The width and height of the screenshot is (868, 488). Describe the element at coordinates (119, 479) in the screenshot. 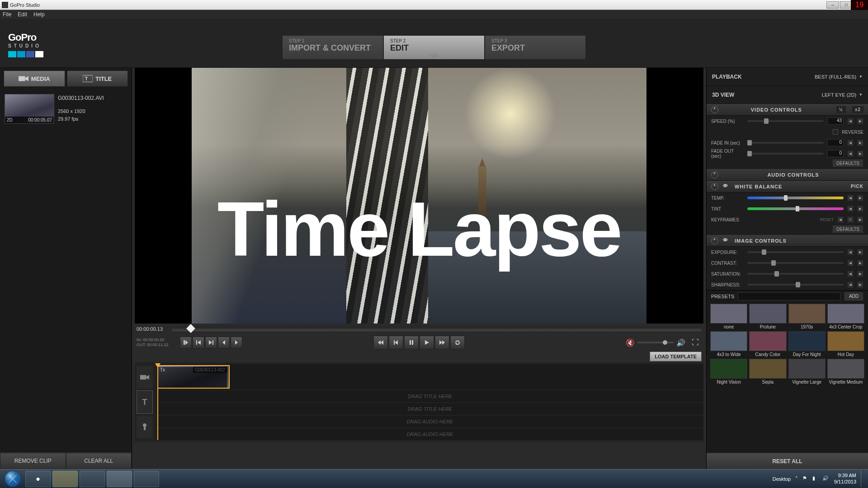

I see `taskbar-gopro` at that location.